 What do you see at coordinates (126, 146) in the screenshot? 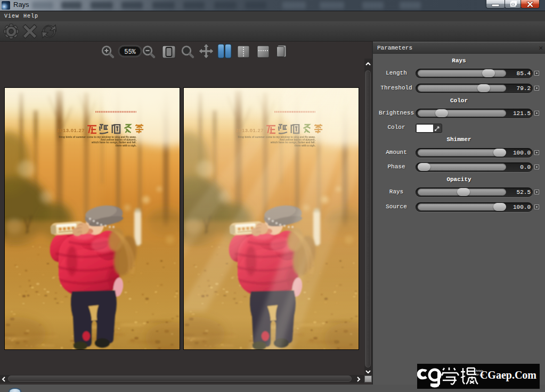
I see `svg-text: there with a sigh.` at bounding box center [126, 146].